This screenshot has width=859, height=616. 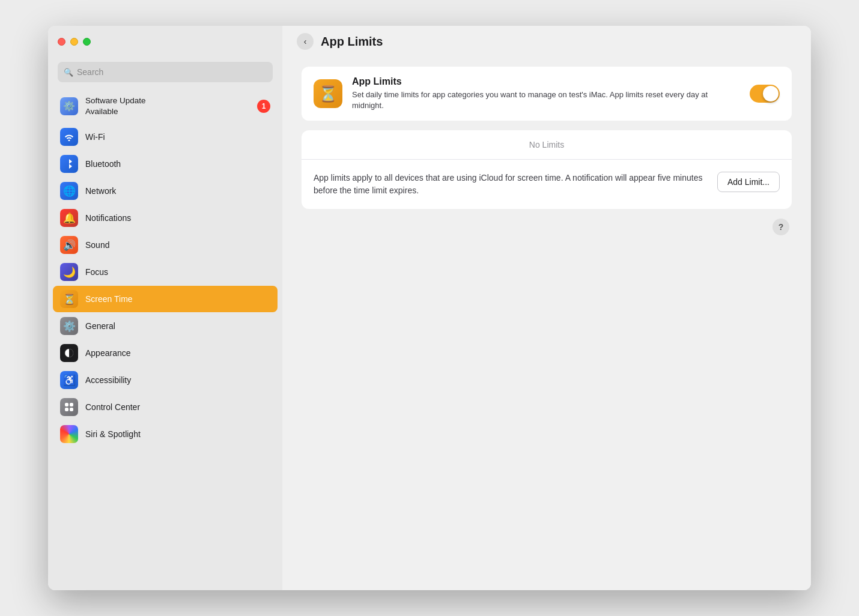 What do you see at coordinates (90, 72) in the screenshot?
I see `search-placeholder: Search` at bounding box center [90, 72].